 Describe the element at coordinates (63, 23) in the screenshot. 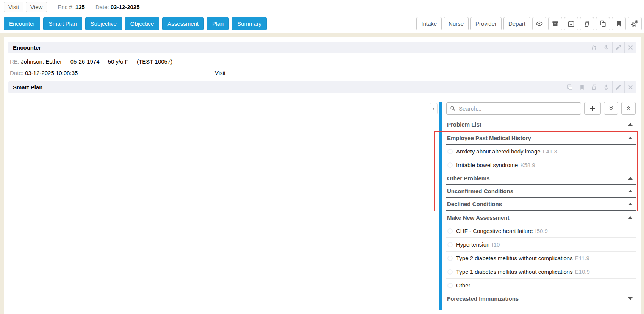

I see `nav-tab-smart-plan: Smart Plan` at that location.